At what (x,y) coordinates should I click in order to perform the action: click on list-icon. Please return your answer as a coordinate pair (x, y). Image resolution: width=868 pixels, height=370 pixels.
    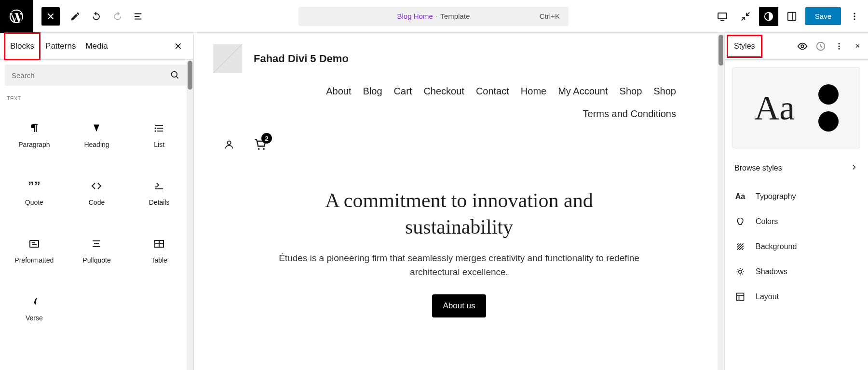
    Looking at the image, I should click on (159, 128).